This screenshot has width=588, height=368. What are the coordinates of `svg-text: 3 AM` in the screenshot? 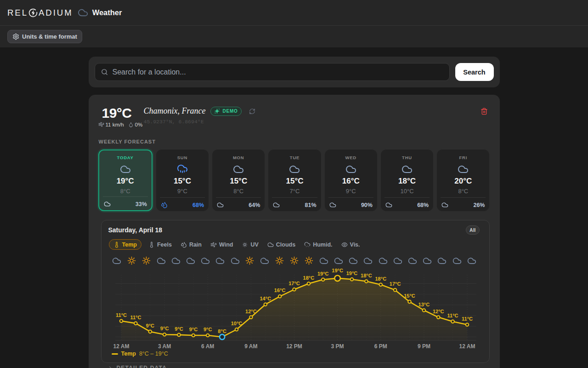 It's located at (164, 346).